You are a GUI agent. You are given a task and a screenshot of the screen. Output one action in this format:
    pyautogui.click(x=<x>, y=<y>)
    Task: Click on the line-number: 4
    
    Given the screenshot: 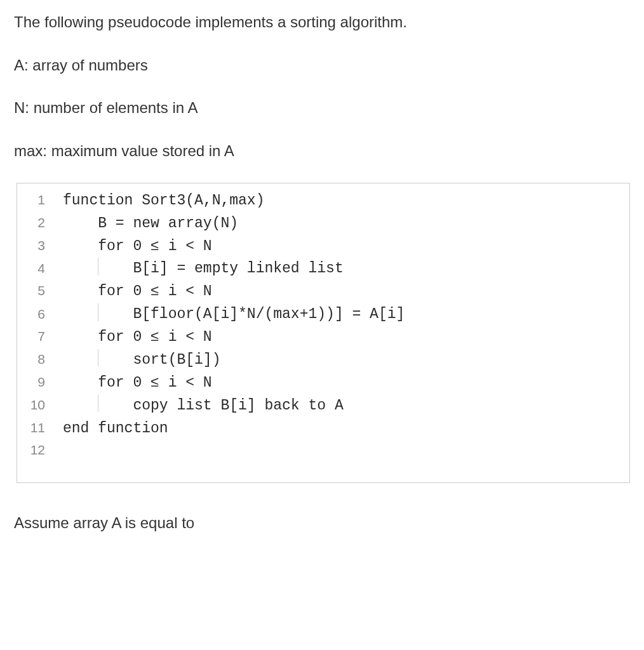 What is the action you would take?
    pyautogui.click(x=40, y=269)
    